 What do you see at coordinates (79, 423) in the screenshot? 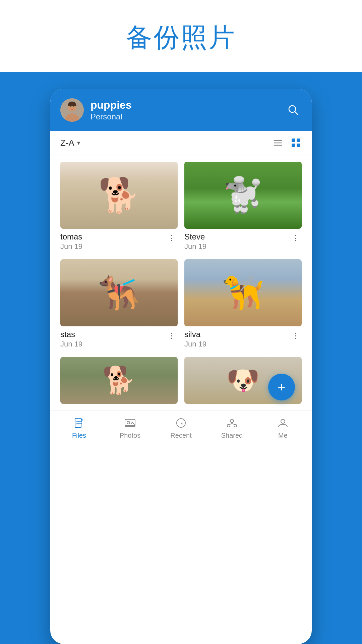
I see `files-icon` at bounding box center [79, 423].